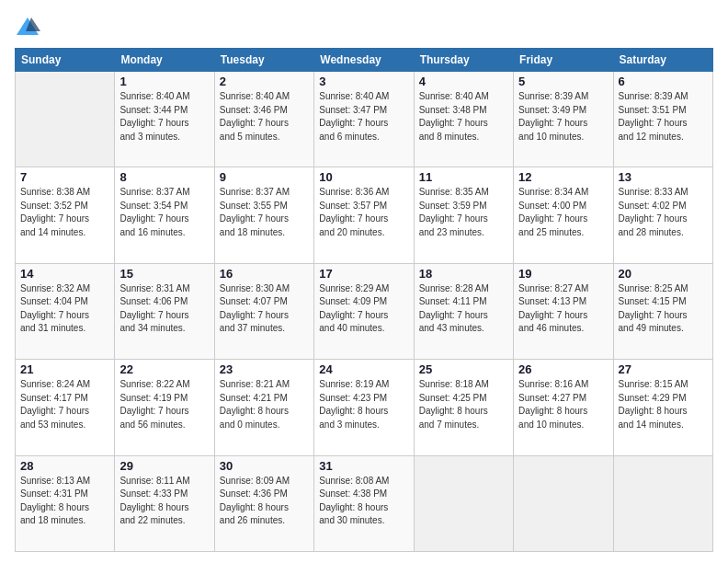  What do you see at coordinates (463, 177) in the screenshot?
I see `day-number: 11` at bounding box center [463, 177].